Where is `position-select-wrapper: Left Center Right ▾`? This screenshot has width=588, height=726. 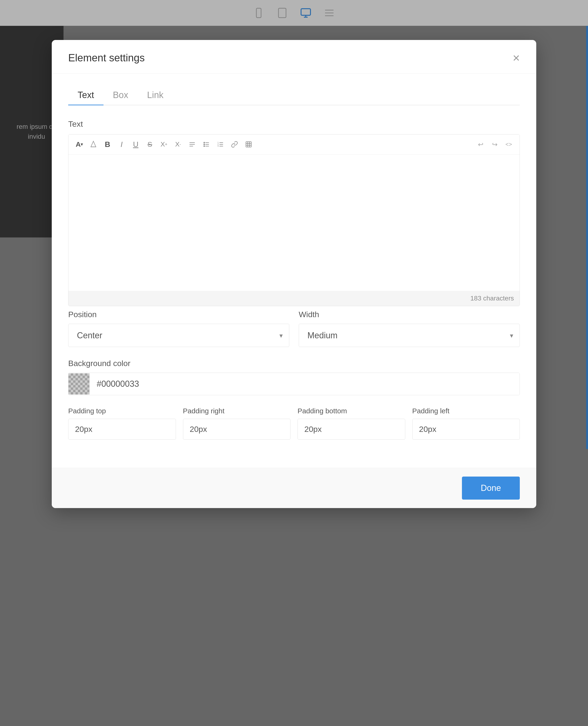 position-select-wrapper: Left Center Right ▾ is located at coordinates (179, 335).